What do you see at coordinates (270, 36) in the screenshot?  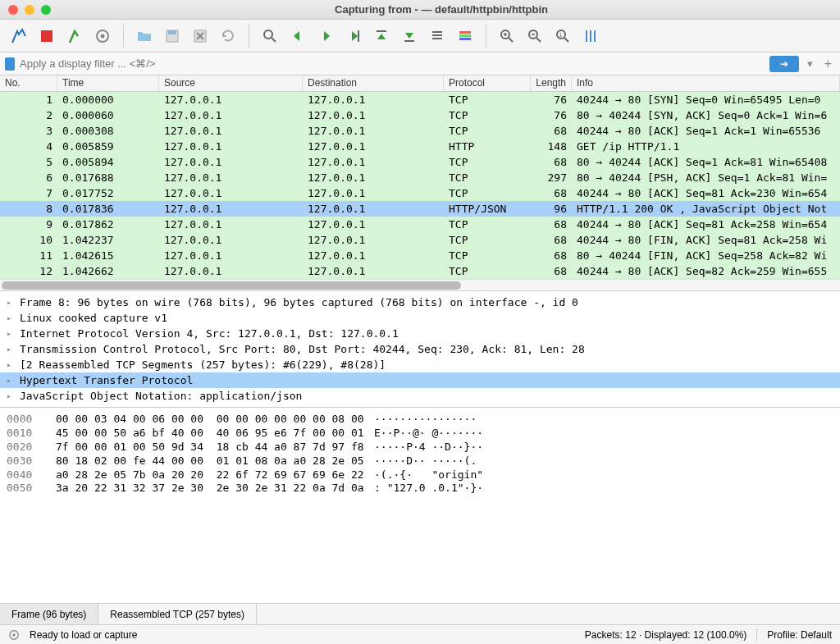 I see `find-packet-button` at bounding box center [270, 36].